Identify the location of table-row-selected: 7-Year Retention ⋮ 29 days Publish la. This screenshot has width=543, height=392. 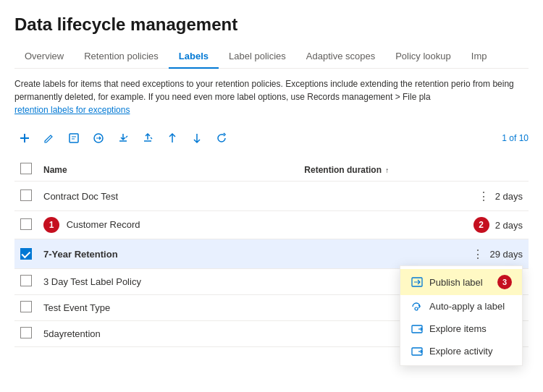
(272, 255).